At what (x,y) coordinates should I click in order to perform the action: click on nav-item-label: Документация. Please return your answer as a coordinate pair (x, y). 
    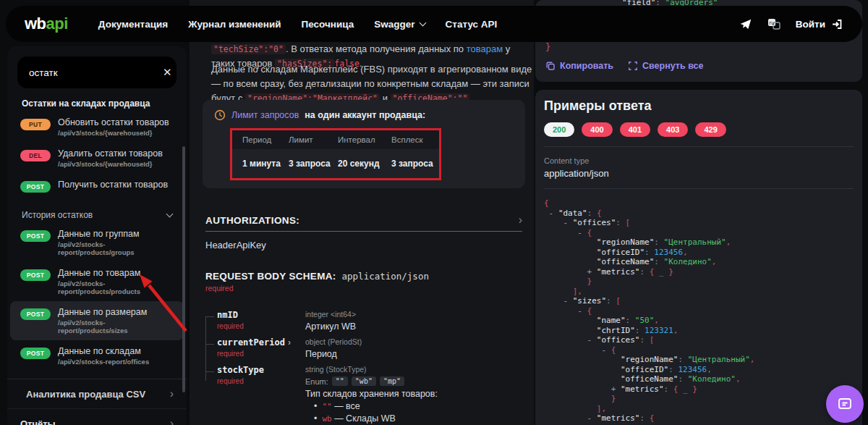
    Looking at the image, I should click on (133, 25).